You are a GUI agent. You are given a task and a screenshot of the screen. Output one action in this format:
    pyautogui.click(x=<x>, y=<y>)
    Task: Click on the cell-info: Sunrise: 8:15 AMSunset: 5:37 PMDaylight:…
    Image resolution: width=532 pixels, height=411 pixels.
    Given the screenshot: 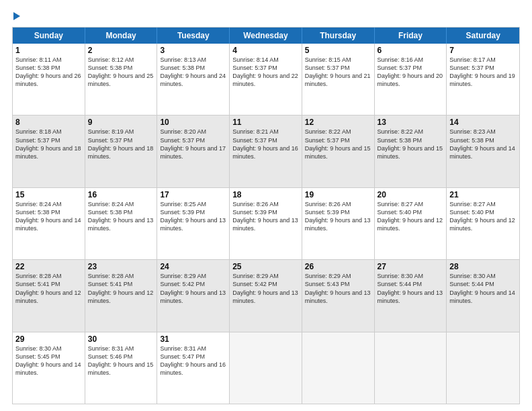 What is the action you would take?
    pyautogui.click(x=338, y=72)
    